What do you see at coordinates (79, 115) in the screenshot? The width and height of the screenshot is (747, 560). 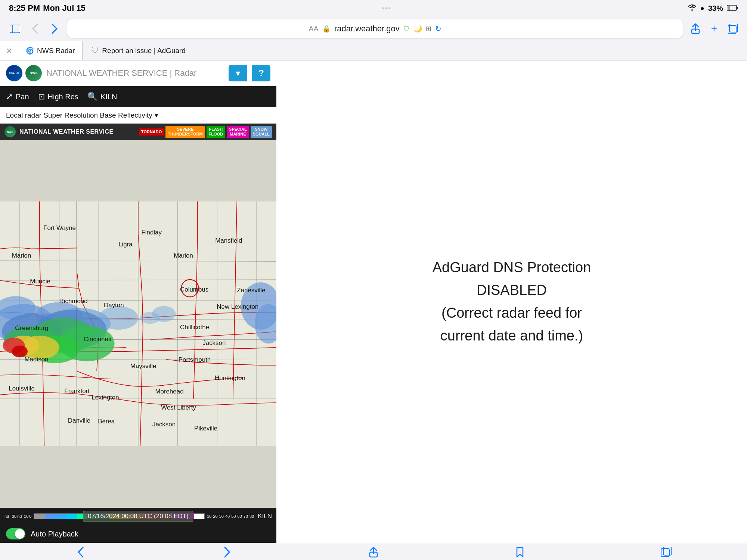 I see `radar-type-label: Local radar Super Resolution Base Reflec…` at bounding box center [79, 115].